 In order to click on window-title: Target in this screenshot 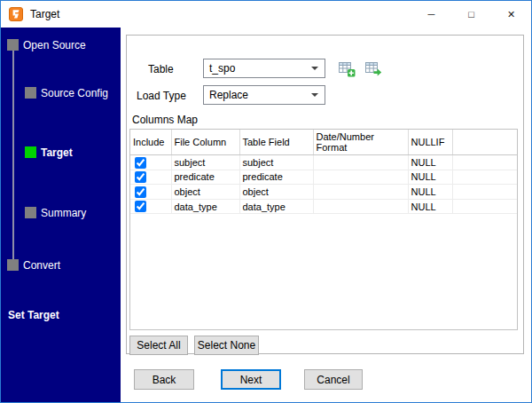, I will do `click(44, 14)`.